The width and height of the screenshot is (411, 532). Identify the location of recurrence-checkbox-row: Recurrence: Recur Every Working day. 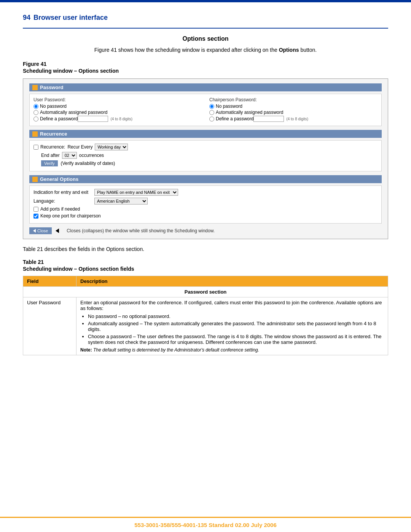
(206, 147).